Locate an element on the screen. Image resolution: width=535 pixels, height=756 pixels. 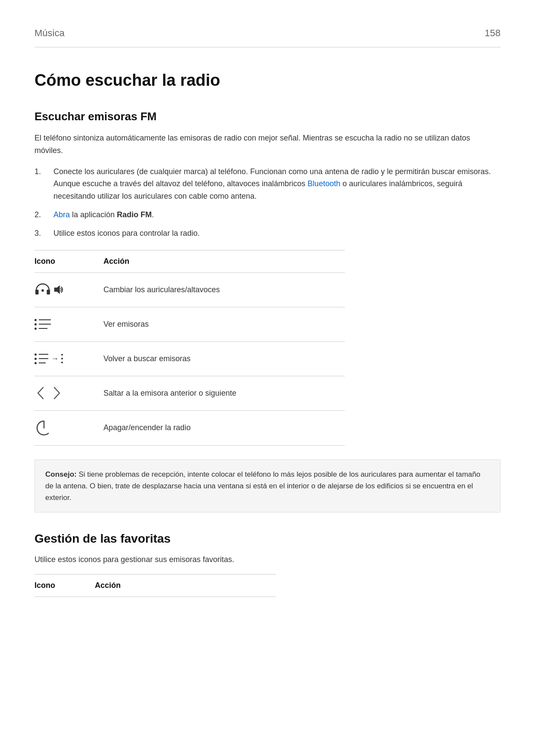
list-item: 3. Utilice estos iconos para controlar l… is located at coordinates (267, 234).